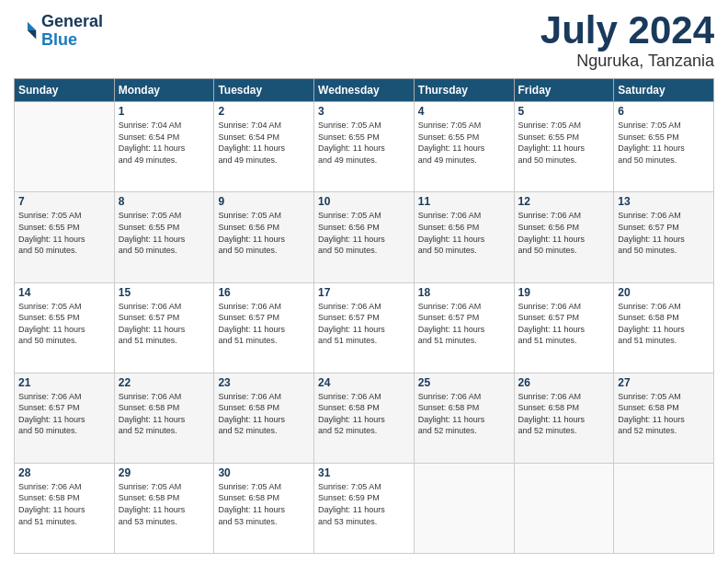 Image resolution: width=728 pixels, height=563 pixels. I want to click on logo: General Blue, so click(59, 31).